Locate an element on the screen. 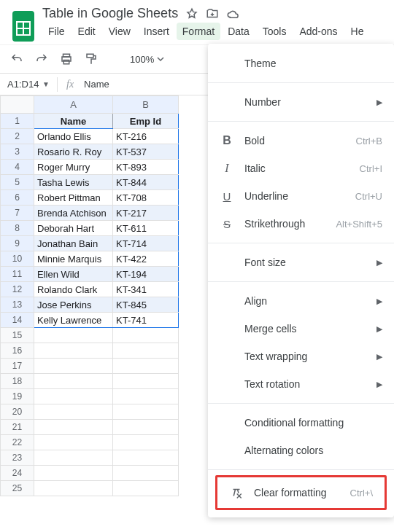 This screenshot has height=532, width=394. row-header: 11 is located at coordinates (18, 274).